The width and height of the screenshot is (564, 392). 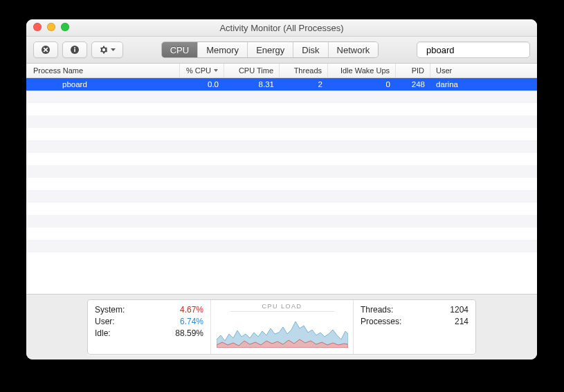 What do you see at coordinates (282, 327) in the screenshot?
I see `cpu-load-chart-area: CPU LOAD` at bounding box center [282, 327].